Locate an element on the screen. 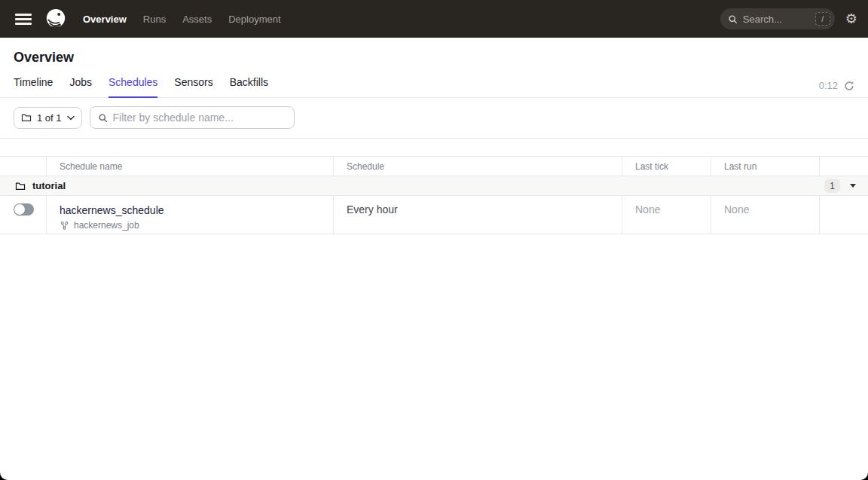  repo-group-name: tutorial is located at coordinates (49, 185).